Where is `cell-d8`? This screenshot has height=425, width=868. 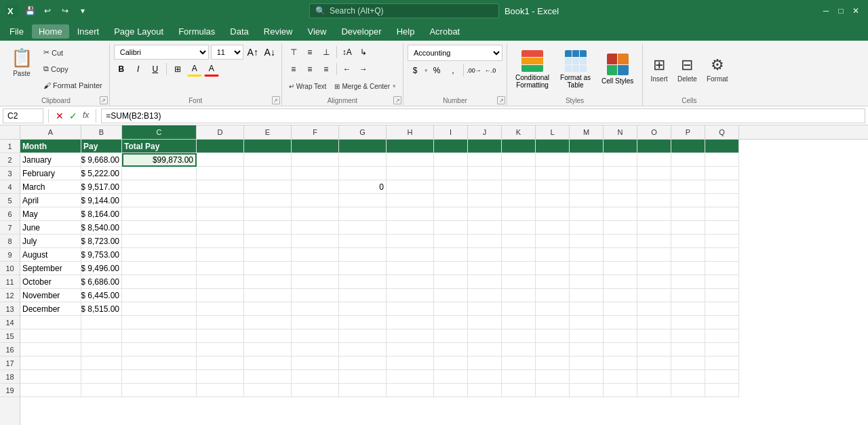 cell-d8 is located at coordinates (220, 241).